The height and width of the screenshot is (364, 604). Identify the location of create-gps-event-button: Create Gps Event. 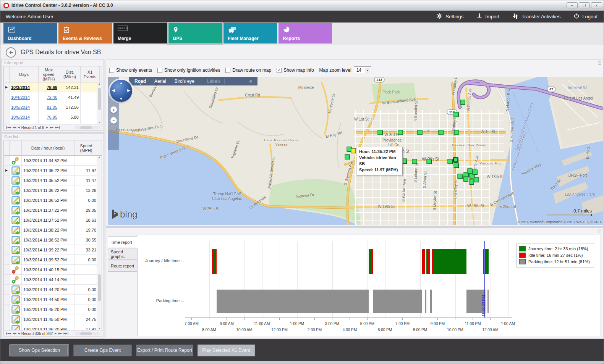
(102, 350).